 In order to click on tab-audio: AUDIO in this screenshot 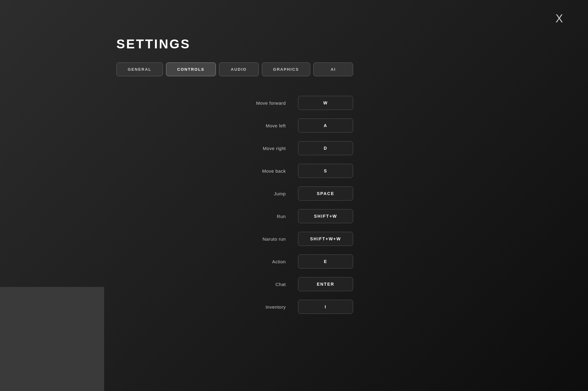, I will do `click(239, 69)`.